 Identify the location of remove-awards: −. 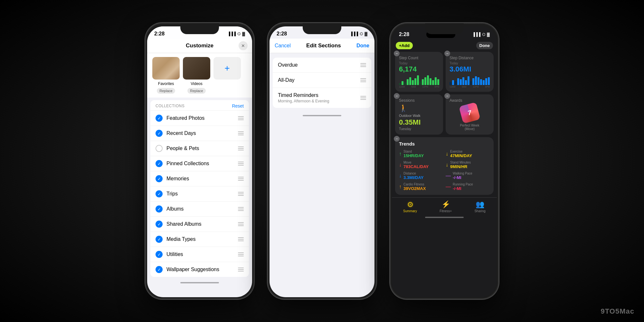
(447, 96).